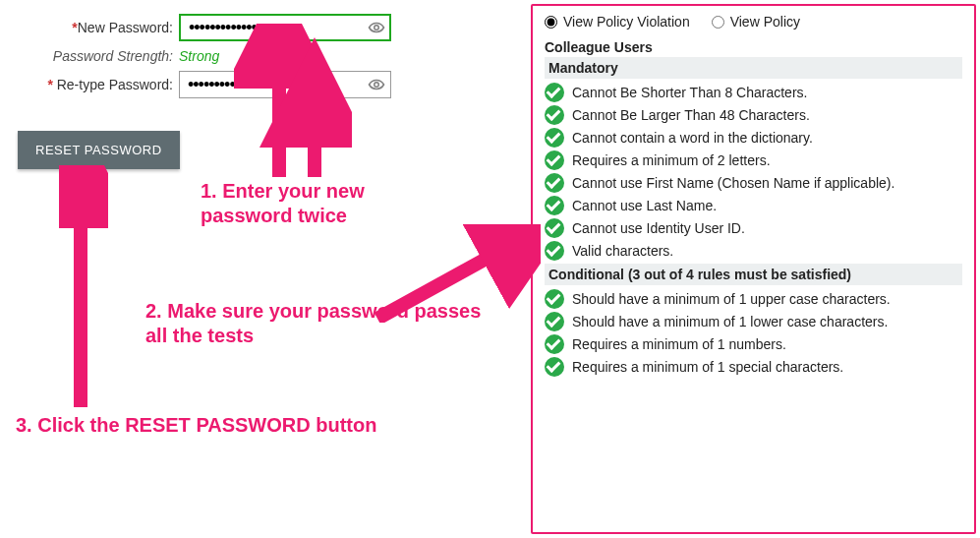 Image resolution: width=980 pixels, height=538 pixels. Describe the element at coordinates (671, 159) in the screenshot. I see `policy-rule-text: Requires a minimum of 2 letters.` at that location.